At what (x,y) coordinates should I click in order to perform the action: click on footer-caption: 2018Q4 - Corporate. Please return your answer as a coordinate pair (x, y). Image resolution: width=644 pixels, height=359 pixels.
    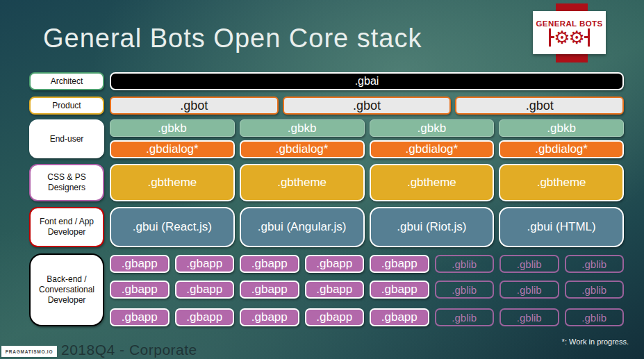
    Looking at the image, I should click on (129, 350).